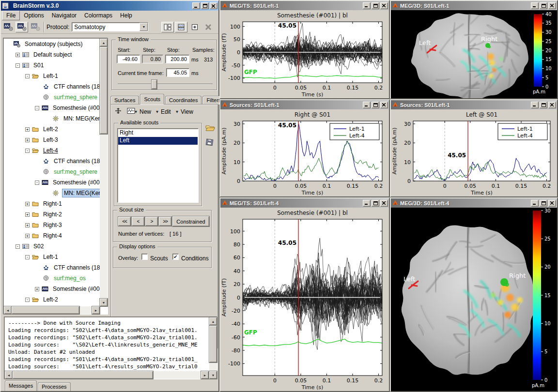  I want to click on brain-3d-view: LeftRight051015202530pA.m, so click(474, 299).